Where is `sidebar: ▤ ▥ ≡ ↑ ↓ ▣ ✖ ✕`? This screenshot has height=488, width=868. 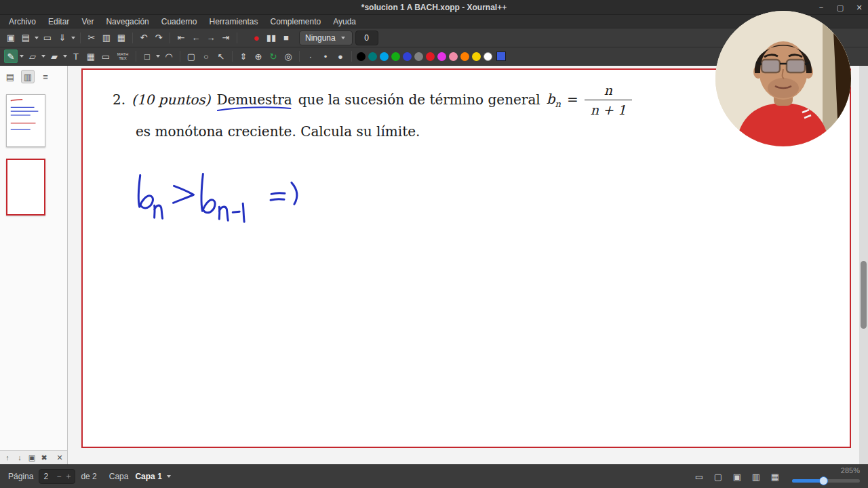 sidebar: ▤ ▥ ≡ ↑ ↓ ▣ ✖ ✕ is located at coordinates (34, 265).